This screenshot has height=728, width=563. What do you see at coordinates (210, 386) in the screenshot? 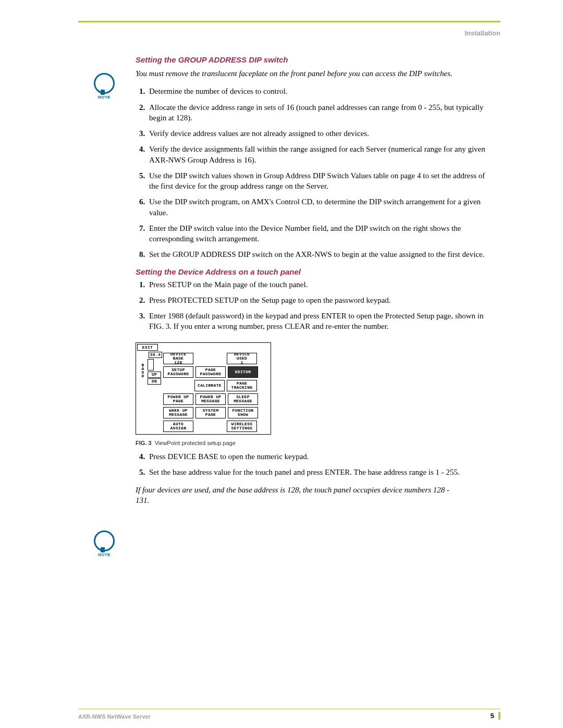
I see `tp-calibrate: CALIBRATE` at bounding box center [210, 386].